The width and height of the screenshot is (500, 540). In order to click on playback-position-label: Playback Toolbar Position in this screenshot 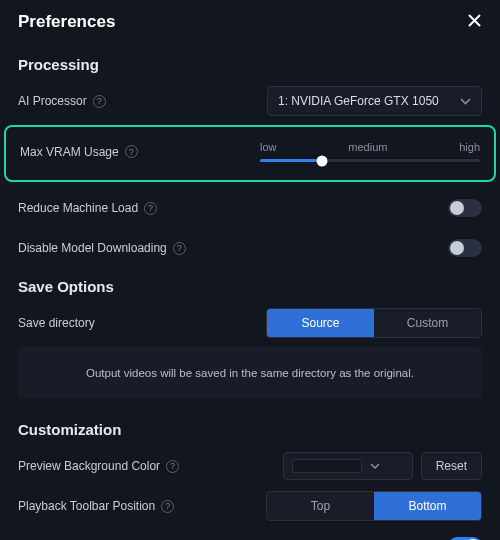, I will do `click(86, 506)`.